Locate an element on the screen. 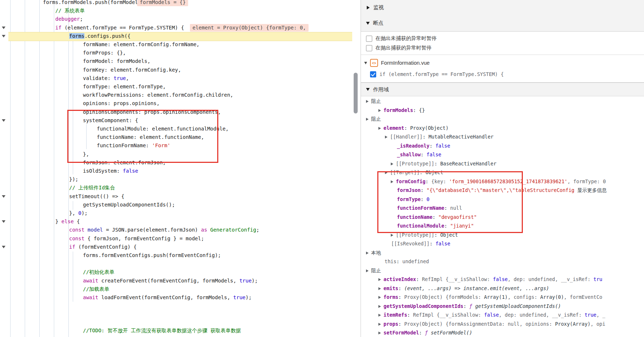  scope-tree-row: functionFormName: null is located at coordinates (502, 208).